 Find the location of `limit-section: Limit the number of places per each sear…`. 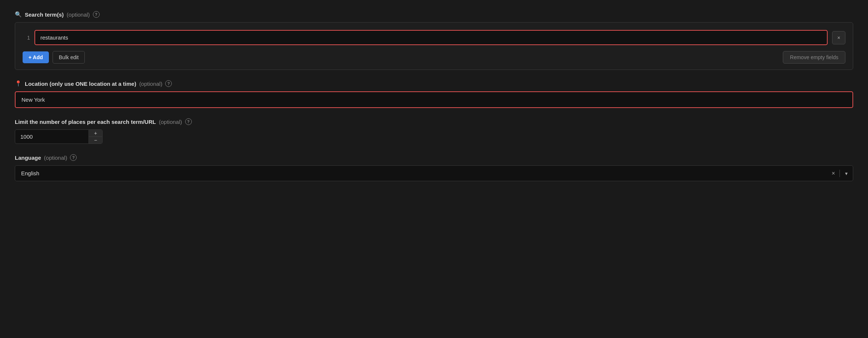

limit-section: Limit the number of places per each sear… is located at coordinates (434, 131).